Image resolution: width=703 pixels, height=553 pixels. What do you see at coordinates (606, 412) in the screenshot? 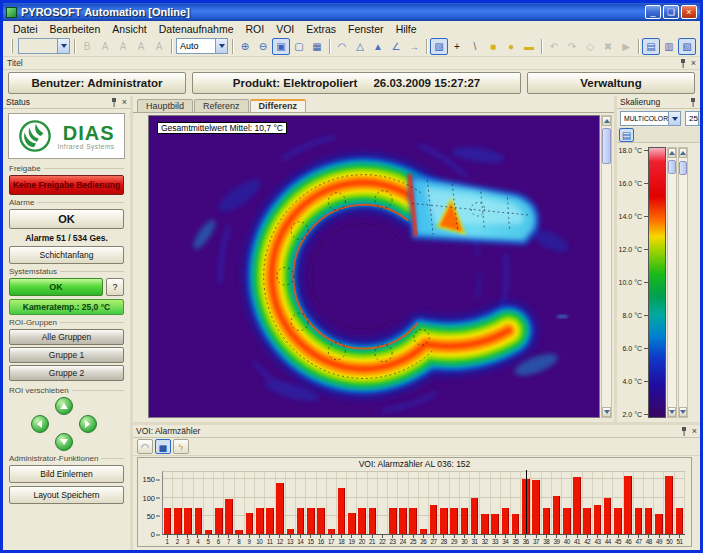
I see `scroll-down-icon` at bounding box center [606, 412].